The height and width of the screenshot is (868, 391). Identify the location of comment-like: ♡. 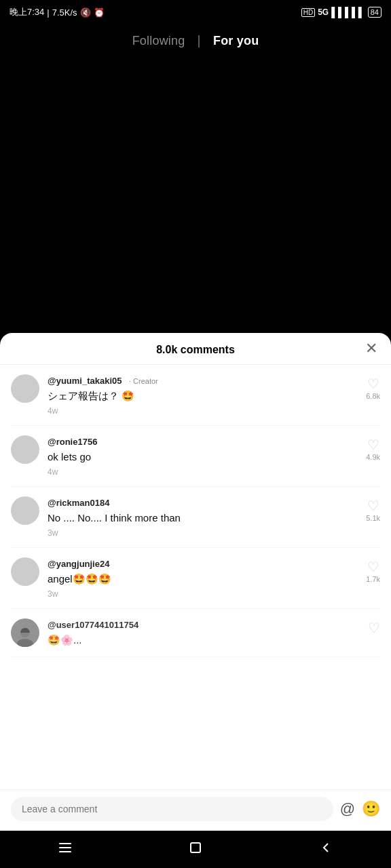
(374, 627).